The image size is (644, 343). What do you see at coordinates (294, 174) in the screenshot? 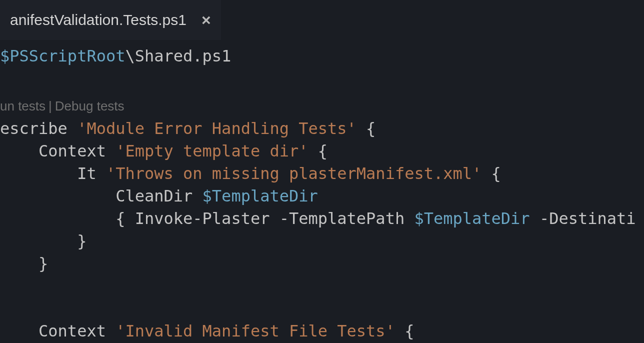
I see `string-token: 'Throws on missing plasterManifest.xml'` at bounding box center [294, 174].